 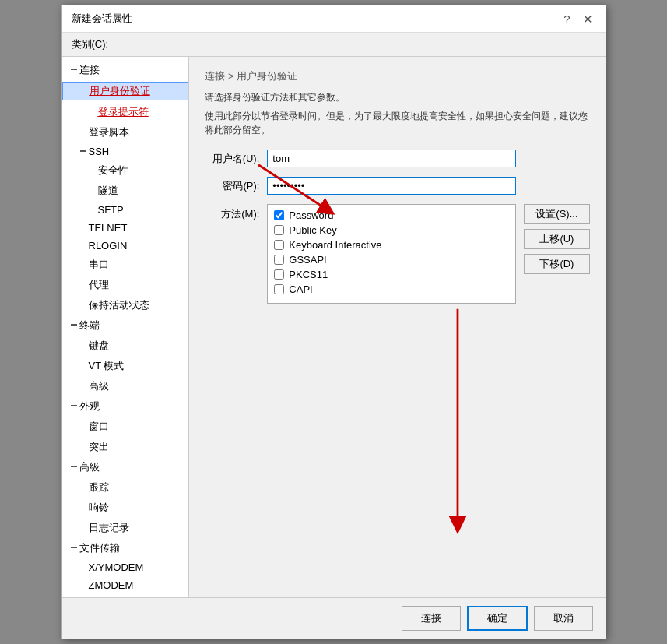 What do you see at coordinates (114, 171) in the screenshot?
I see `sidebar-item-label: 安全性` at bounding box center [114, 171].